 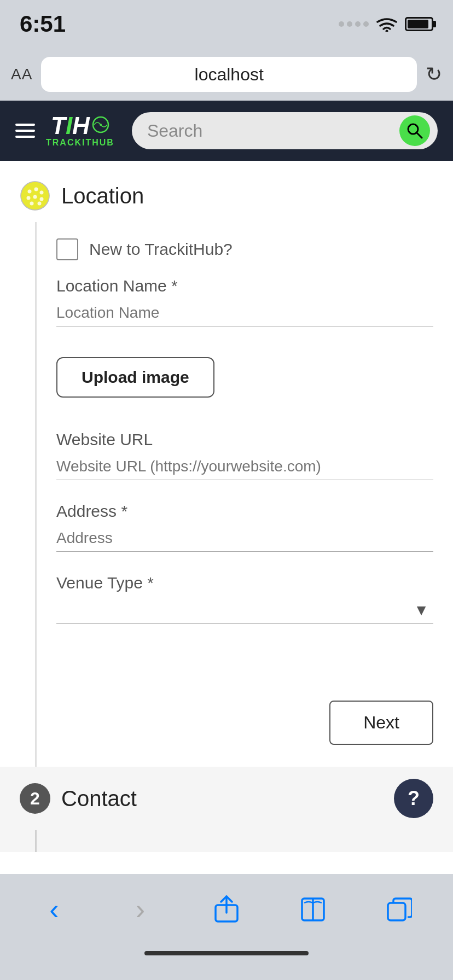 What do you see at coordinates (245, 378) in the screenshot?
I see `upload-image-container: Upload image` at bounding box center [245, 378].